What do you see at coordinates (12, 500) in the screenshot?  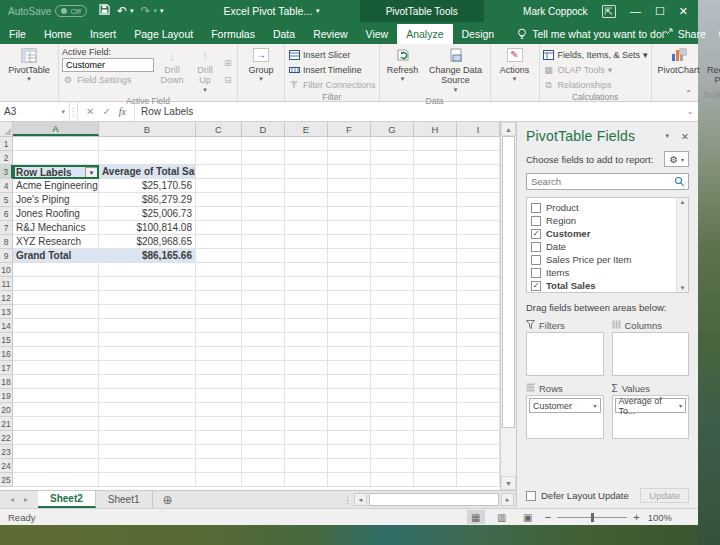 I see `sheet-nav-left-icon: ◂` at bounding box center [12, 500].